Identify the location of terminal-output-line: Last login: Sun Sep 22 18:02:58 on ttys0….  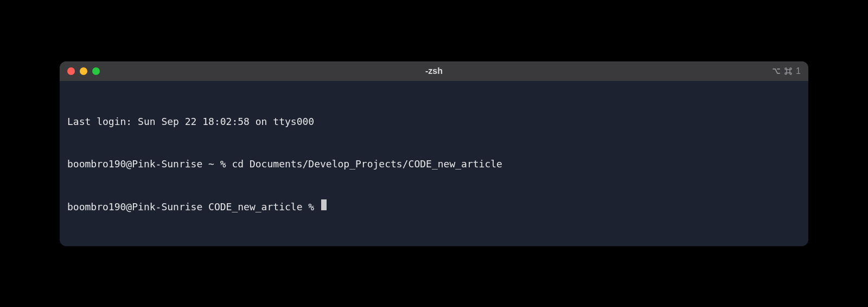
(434, 122).